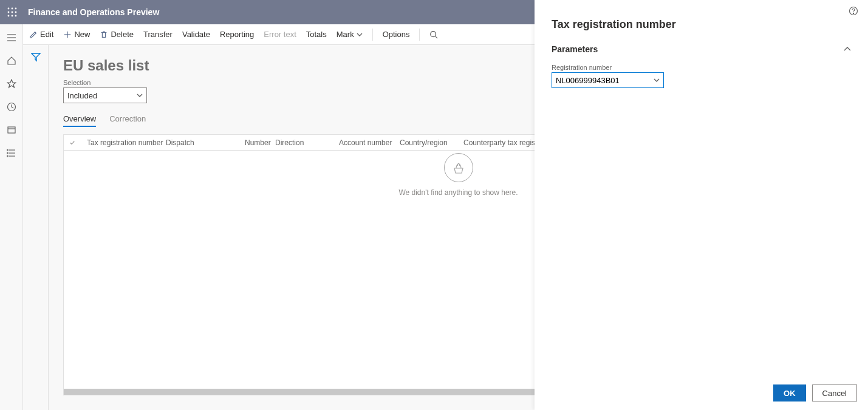  Describe the element at coordinates (835, 393) in the screenshot. I see `cancel-button: Cancel` at that location.